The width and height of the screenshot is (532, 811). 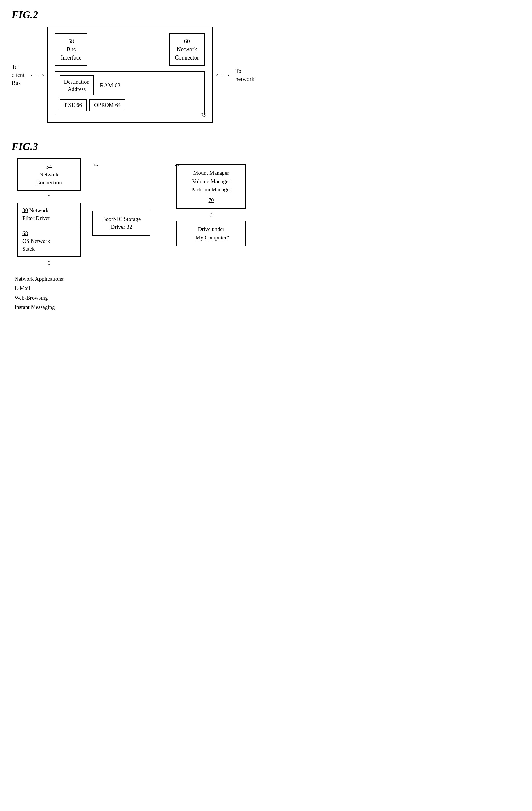 What do you see at coordinates (71, 49) in the screenshot?
I see `bus-interface-box: 58 Bus Interface` at bounding box center [71, 49].